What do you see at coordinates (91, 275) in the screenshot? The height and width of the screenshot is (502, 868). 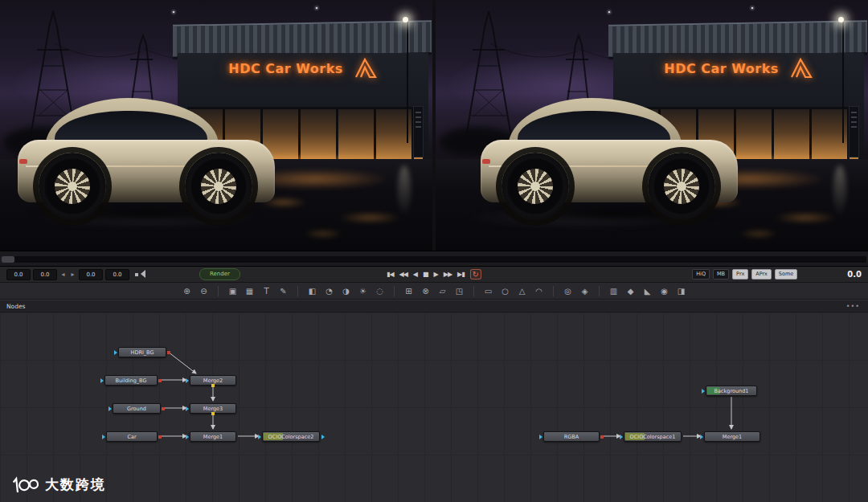 I see `current-frame-field: 0.0` at bounding box center [91, 275].